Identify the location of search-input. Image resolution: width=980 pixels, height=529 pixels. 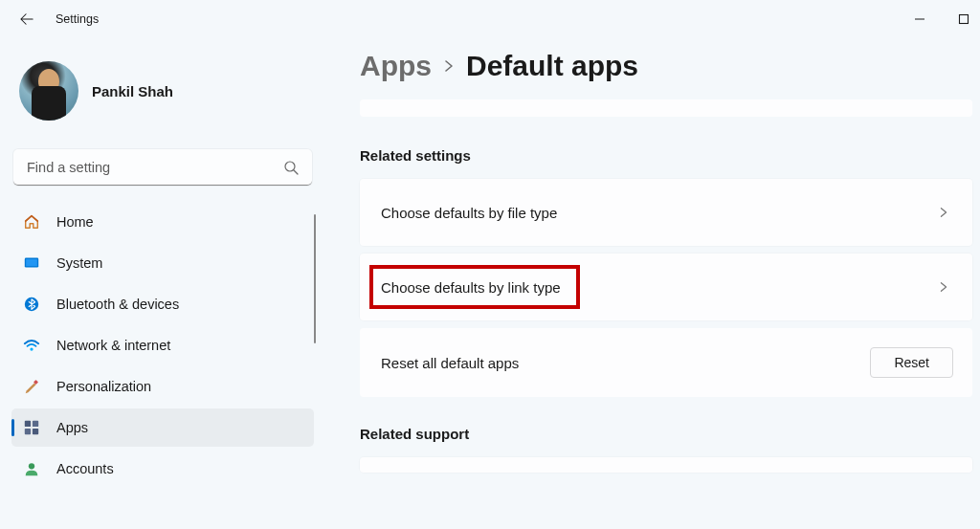
(163, 167).